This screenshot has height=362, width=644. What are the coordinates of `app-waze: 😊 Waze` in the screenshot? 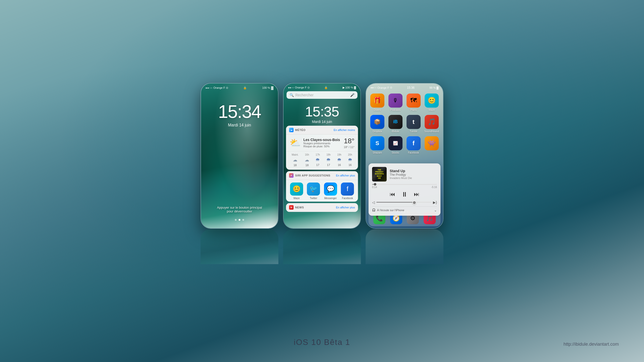 It's located at (432, 103).